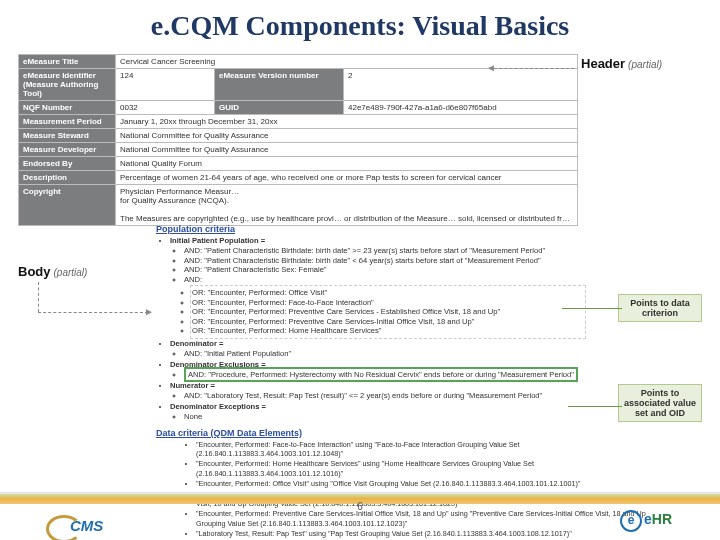 The image size is (720, 540). I want to click on page-number: 6, so click(360, 506).